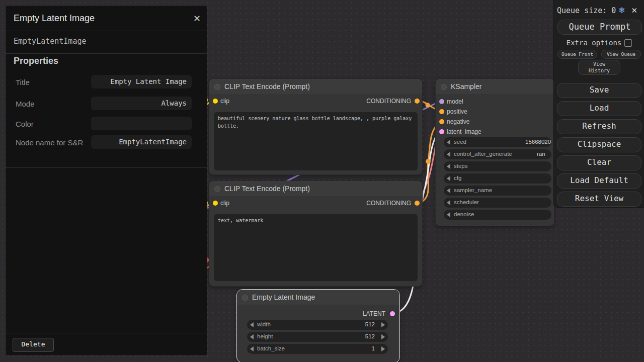  I want to click on extra-options-checkbox, so click(628, 43).